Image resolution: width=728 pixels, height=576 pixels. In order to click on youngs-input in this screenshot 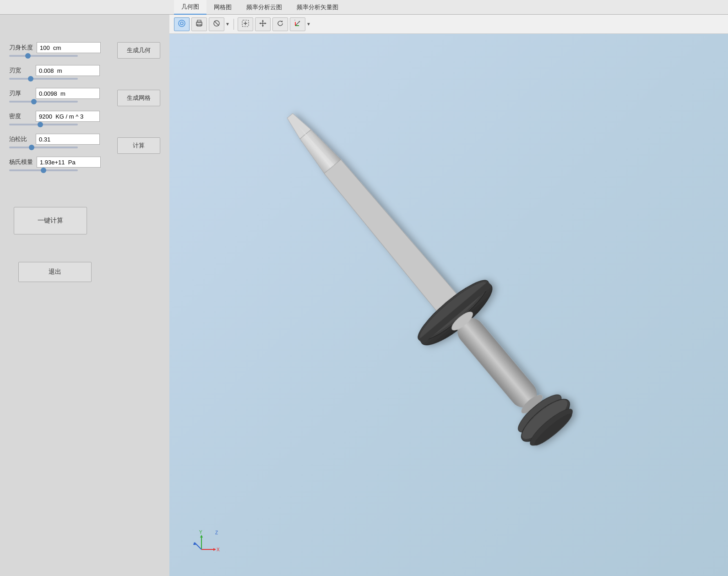, I will do `click(69, 162)`.